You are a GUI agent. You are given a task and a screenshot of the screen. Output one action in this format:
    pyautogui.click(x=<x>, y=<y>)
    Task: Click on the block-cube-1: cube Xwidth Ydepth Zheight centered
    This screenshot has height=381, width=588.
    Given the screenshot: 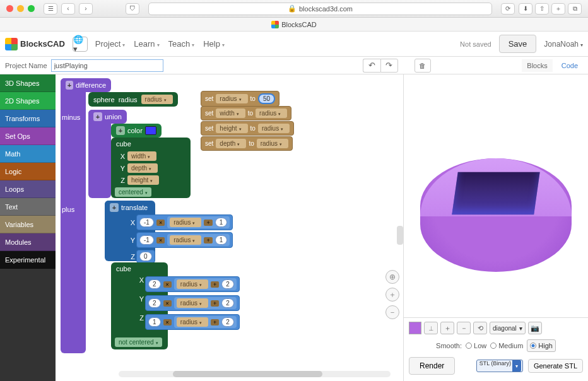 What is the action you would take?
    pyautogui.click(x=151, y=168)
    